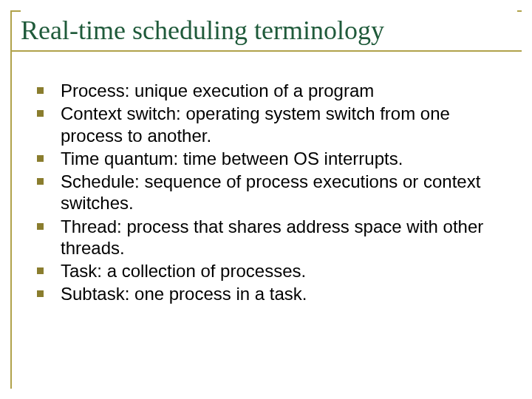  I want to click on list-item: Schedule: sequence of process executions…, so click(269, 192).